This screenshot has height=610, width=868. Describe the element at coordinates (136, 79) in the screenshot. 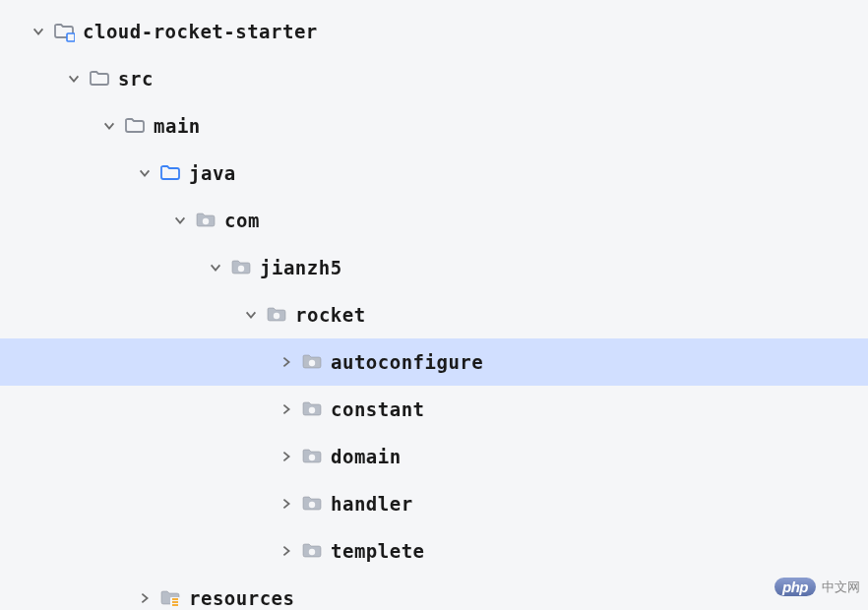

I see `tree-label: src` at that location.